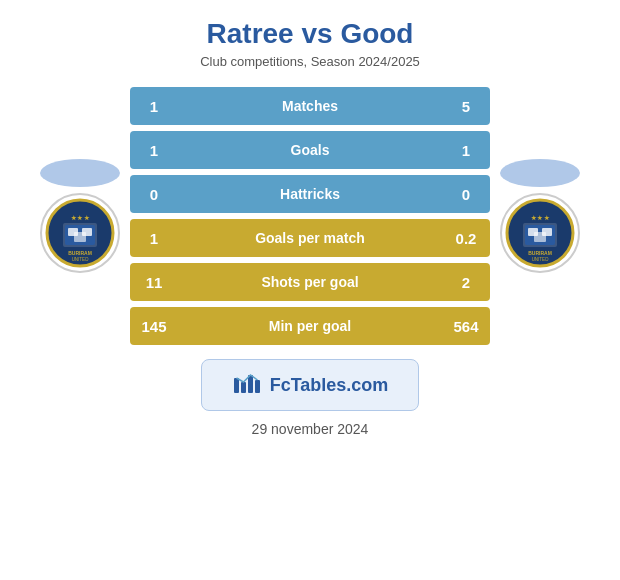 Image resolution: width=620 pixels, height=580 pixels. I want to click on right-ellipse, so click(540, 173).